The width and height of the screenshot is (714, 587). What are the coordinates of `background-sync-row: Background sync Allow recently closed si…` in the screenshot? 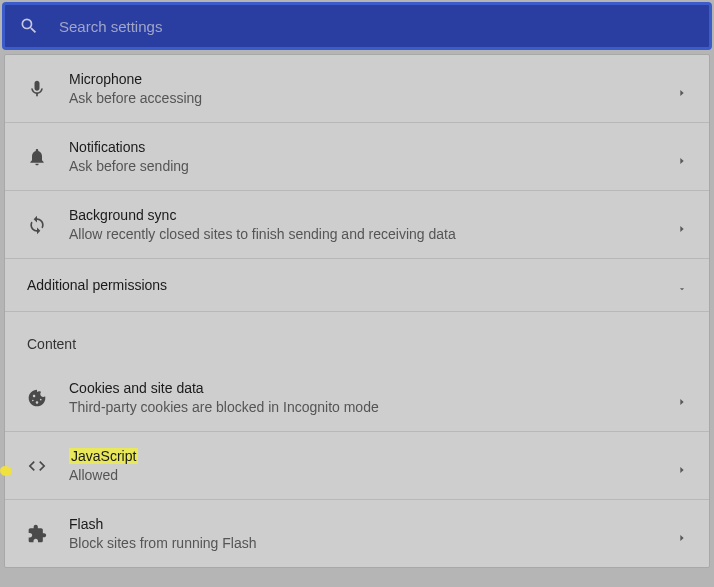 It's located at (357, 225).